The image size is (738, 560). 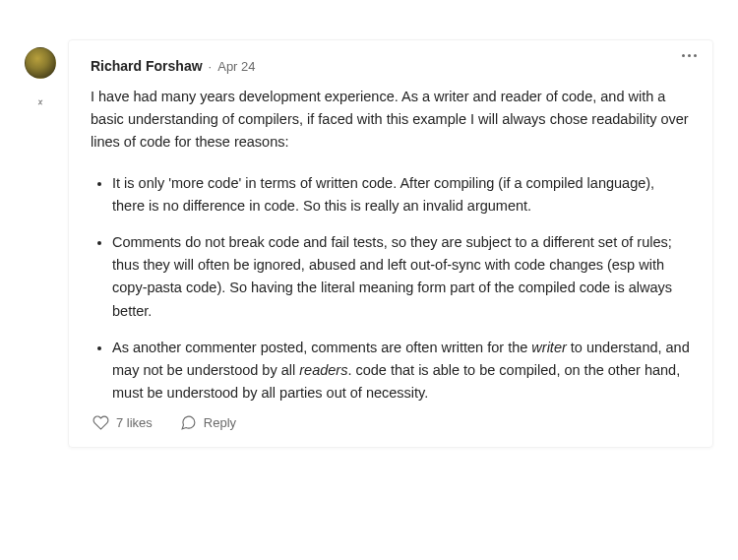 What do you see at coordinates (209, 423) in the screenshot?
I see `reply-button: Reply` at bounding box center [209, 423].